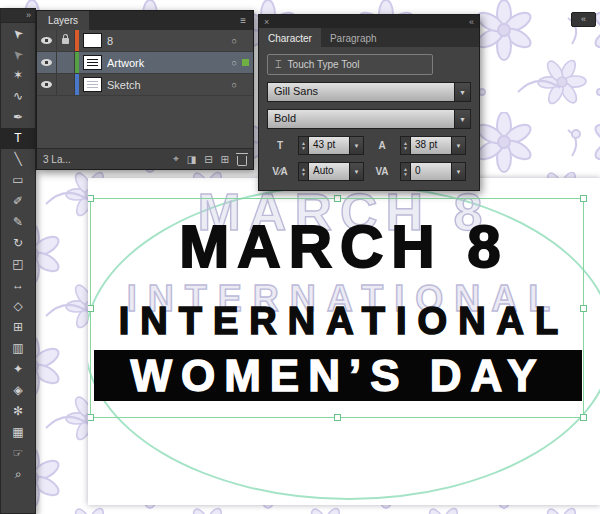 The image size is (600, 514). I want to click on close-icon: ×, so click(266, 22).